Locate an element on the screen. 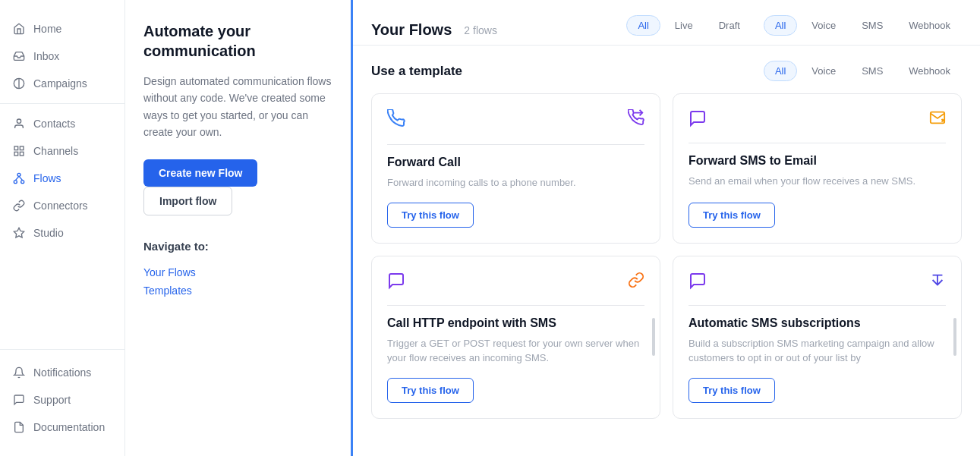 This screenshot has width=980, height=456. filter-webhook: Webhook is located at coordinates (929, 26).